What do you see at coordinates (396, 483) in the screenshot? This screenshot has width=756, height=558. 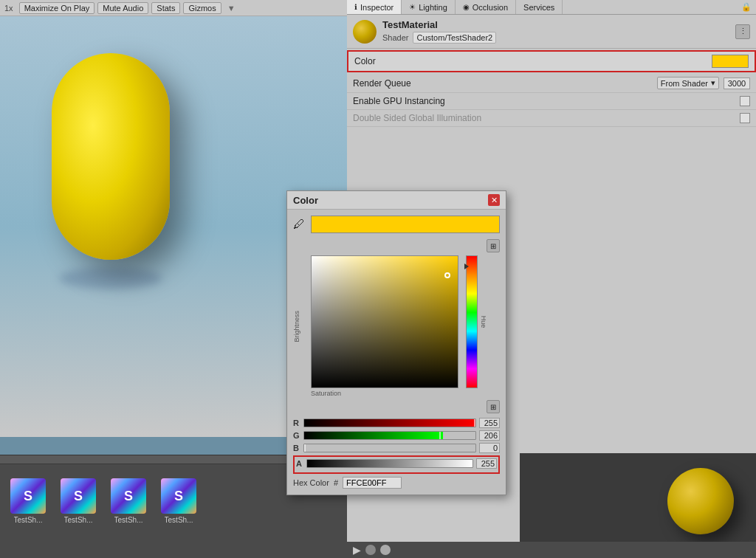 I see `hex-color-row: Hex Color #` at bounding box center [396, 483].